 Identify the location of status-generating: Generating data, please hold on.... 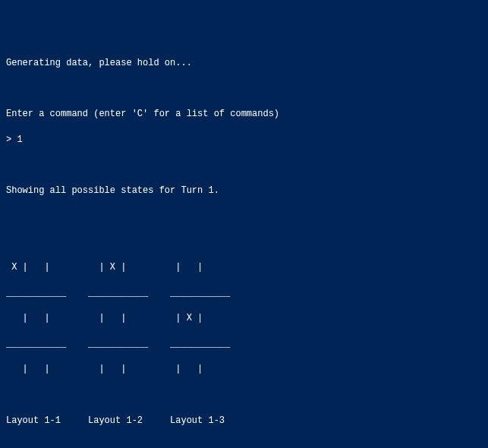
(244, 64).